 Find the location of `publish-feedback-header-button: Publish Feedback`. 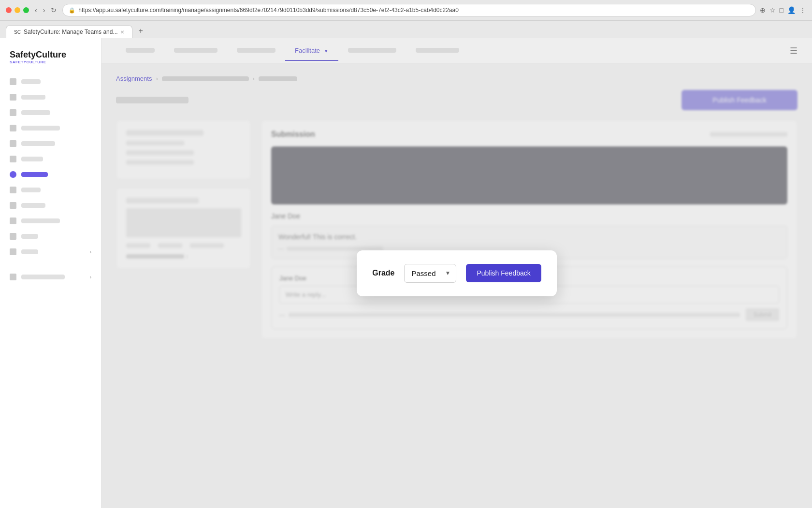

publish-feedback-header-button: Publish Feedback is located at coordinates (740, 100).